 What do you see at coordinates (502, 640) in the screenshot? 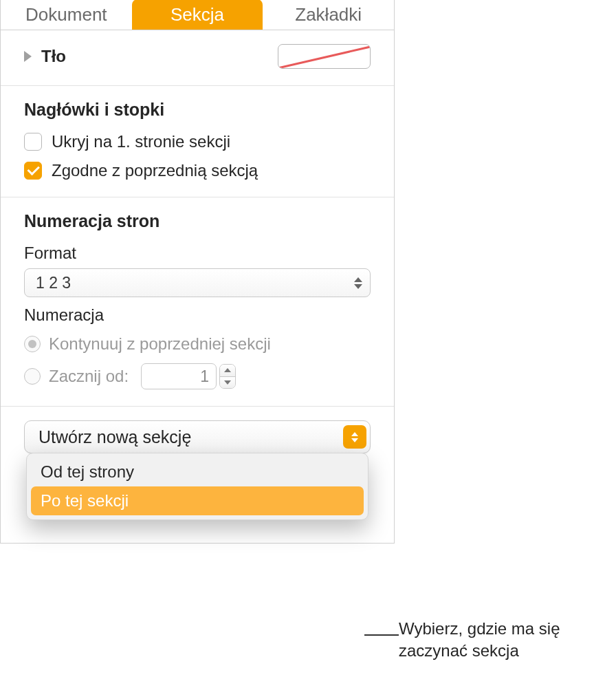
I see `callout-text: Wybierz, gdzie ma się zaczynać sekcja` at bounding box center [502, 640].